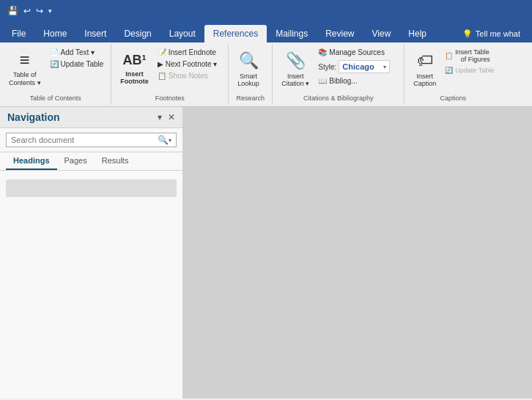 This screenshot has height=400, width=532. I want to click on nav-placeholder-item, so click(91, 188).